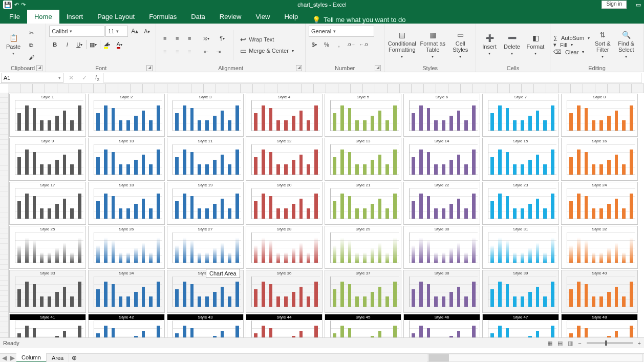  What do you see at coordinates (603, 45) in the screenshot?
I see `sort-filter-button: ⇅Sort & Filter▾` at bounding box center [603, 45].